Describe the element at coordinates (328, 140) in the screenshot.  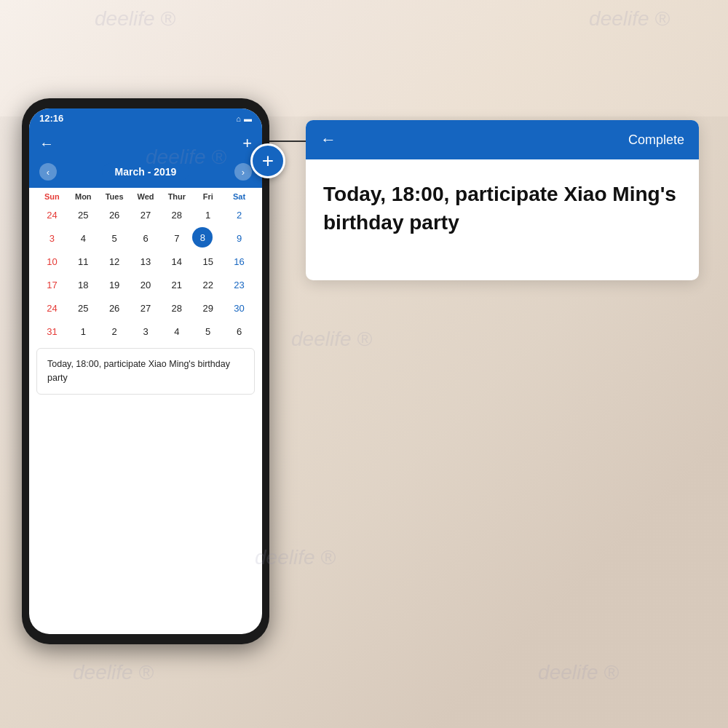
I see `detail-back-button: ←` at that location.